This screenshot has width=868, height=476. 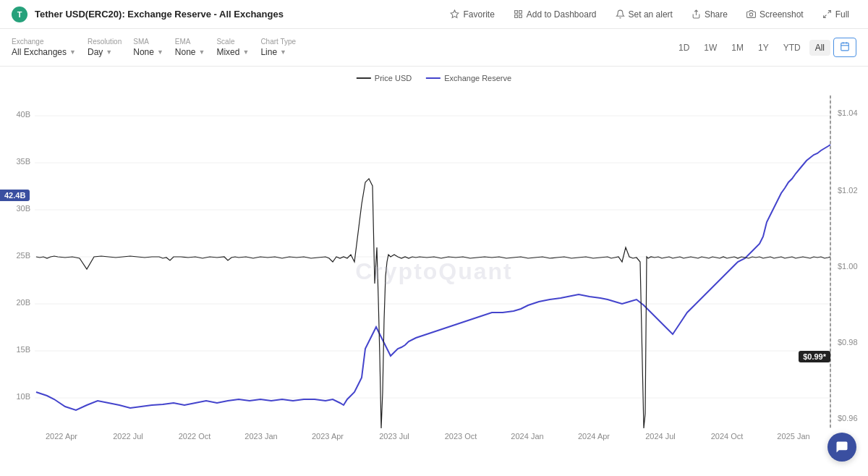 I want to click on ema-select: None ▼, so click(x=190, y=52).